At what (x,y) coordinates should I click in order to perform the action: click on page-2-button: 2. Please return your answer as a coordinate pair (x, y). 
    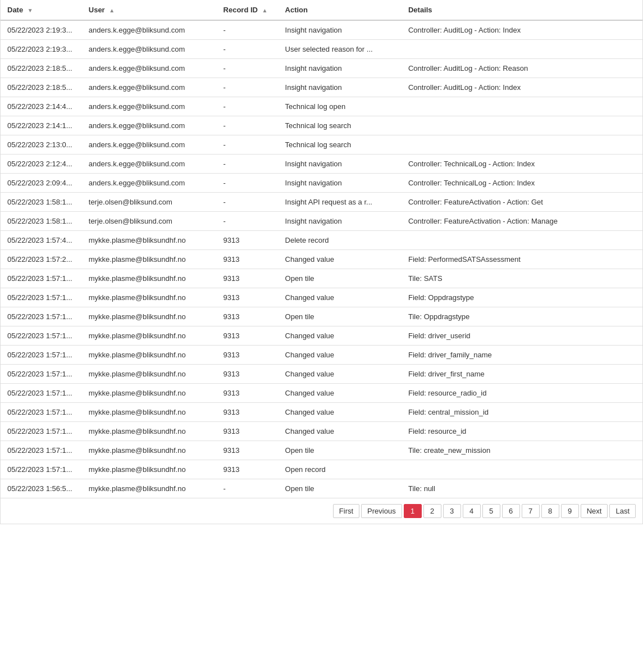
    Looking at the image, I should click on (432, 511).